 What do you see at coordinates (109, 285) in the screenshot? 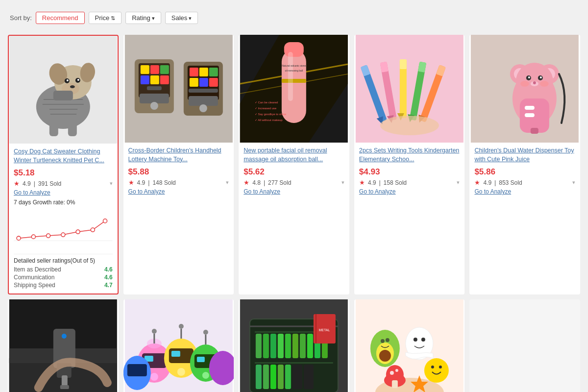
I see `rating-value-shipping: 4.7` at bounding box center [109, 285].